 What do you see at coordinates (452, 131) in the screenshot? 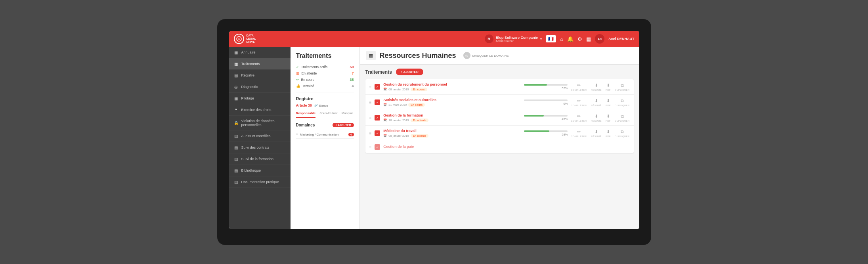
I see `row-name: Médecine du travail` at bounding box center [452, 131].